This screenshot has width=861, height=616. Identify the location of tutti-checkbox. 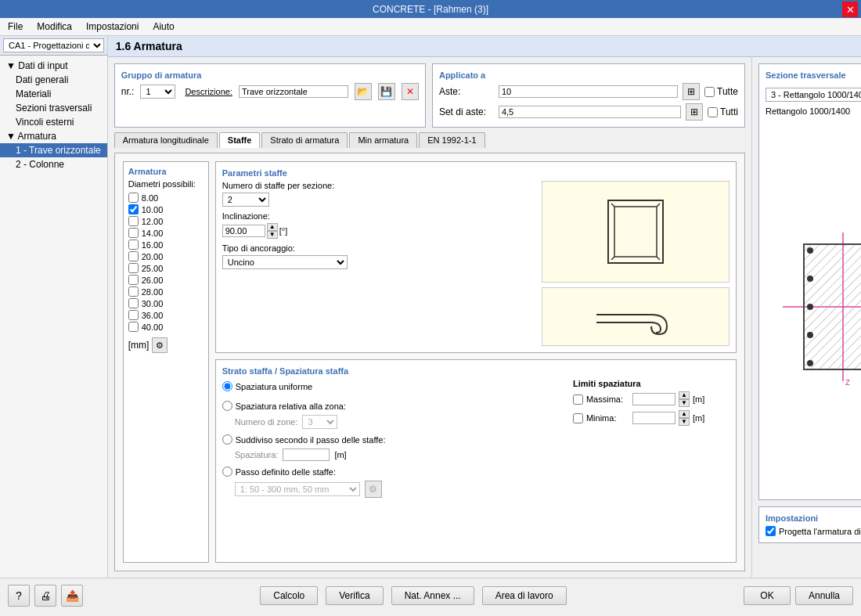
(712, 113).